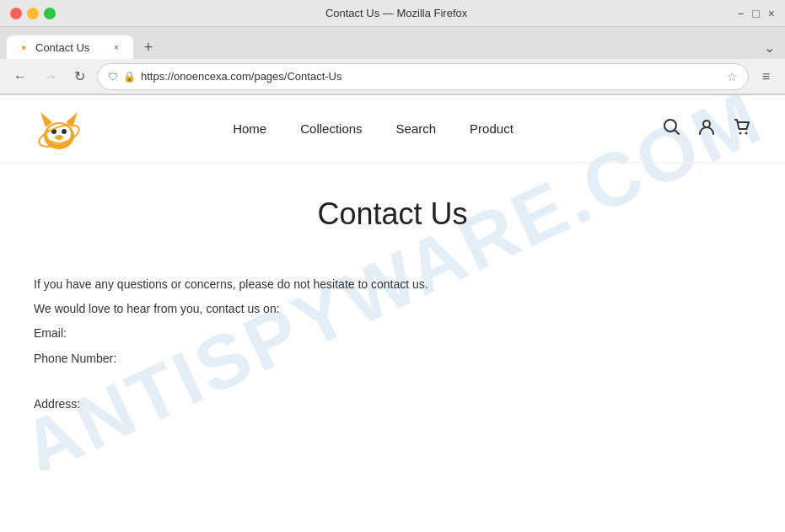 This screenshot has height=532, width=785. I want to click on site-logo, so click(59, 129).